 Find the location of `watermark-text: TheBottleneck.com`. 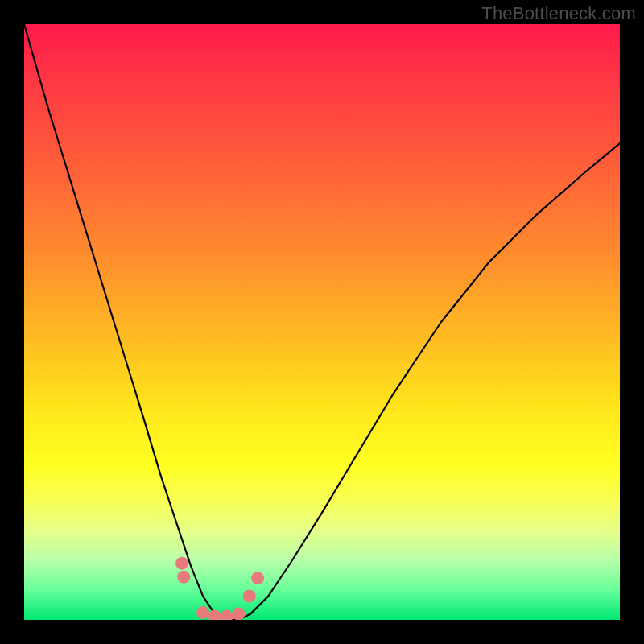

watermark-text: TheBottleneck.com is located at coordinates (559, 14).